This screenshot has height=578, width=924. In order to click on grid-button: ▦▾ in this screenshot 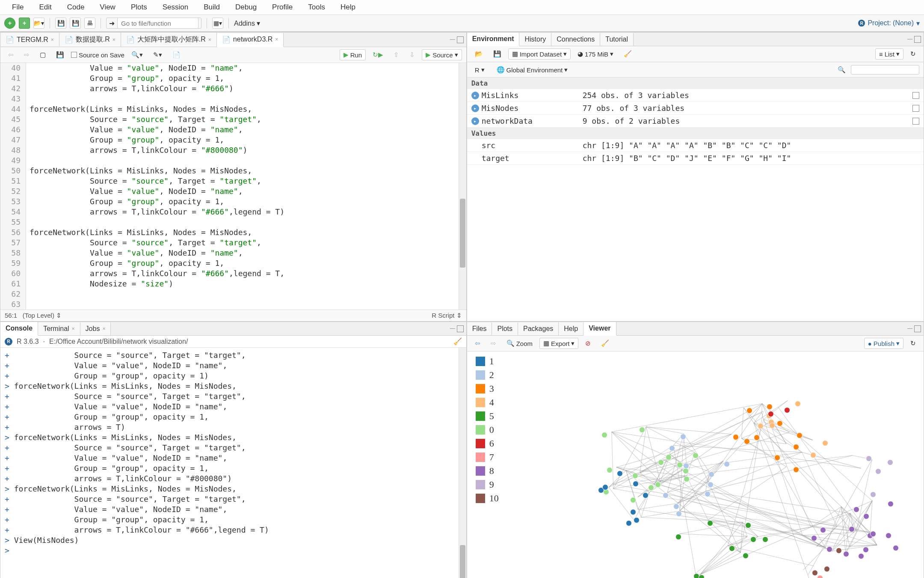, I will do `click(218, 23)`.